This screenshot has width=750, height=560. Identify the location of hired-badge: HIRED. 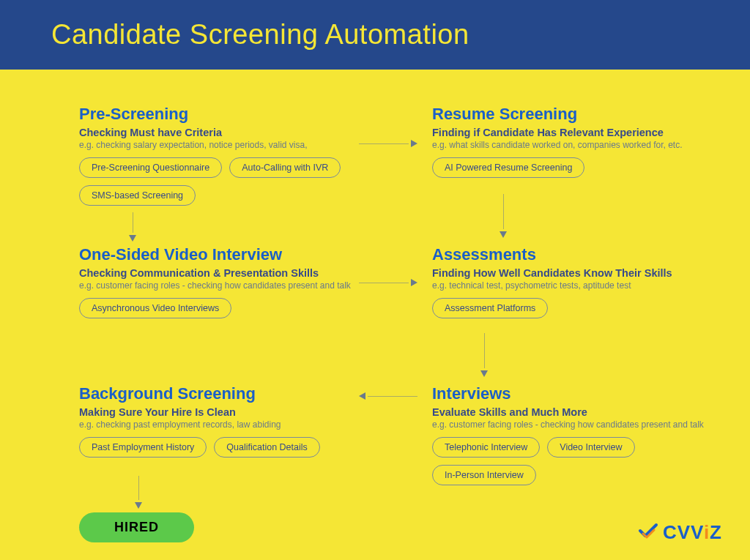
(136, 527).